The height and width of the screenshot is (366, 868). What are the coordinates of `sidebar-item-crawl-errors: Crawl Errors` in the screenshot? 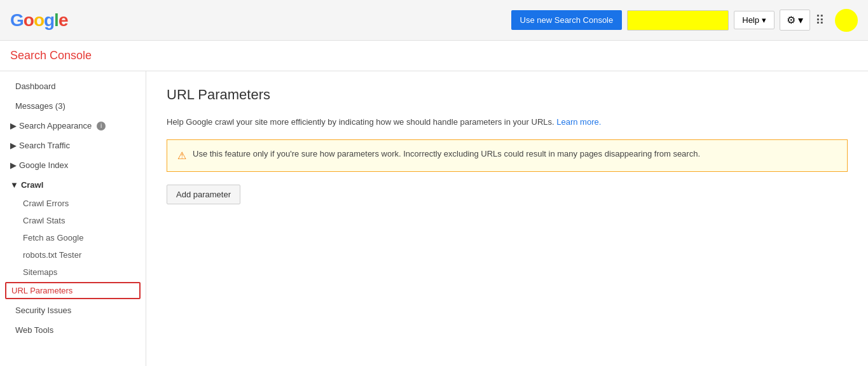 It's located at (72, 204).